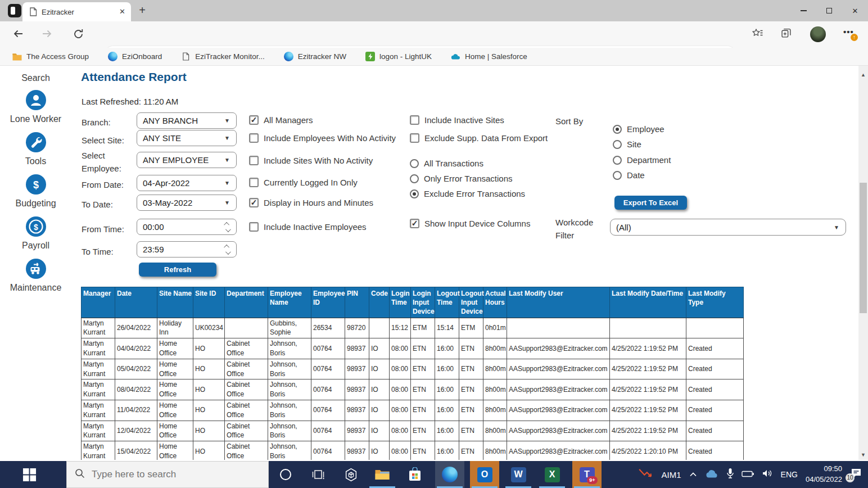 This screenshot has height=488, width=868. What do you see at coordinates (187, 120) in the screenshot?
I see `branch-dropdown: ANY BRANCH▼` at bounding box center [187, 120].